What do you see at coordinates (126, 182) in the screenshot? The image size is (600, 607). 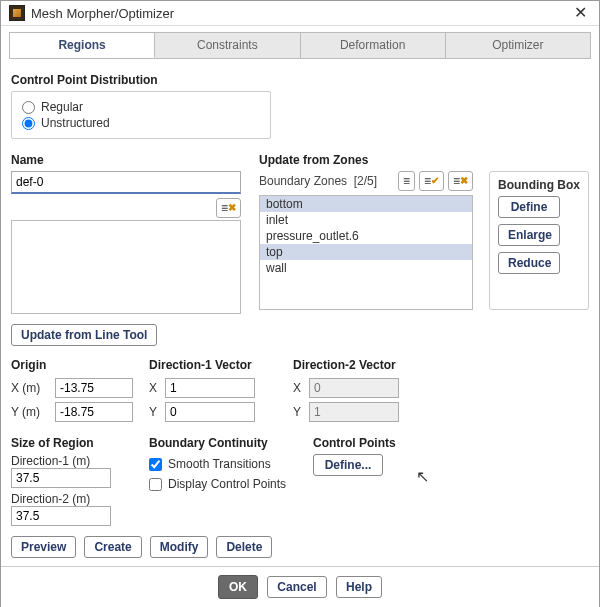 I see `name-input` at bounding box center [126, 182].